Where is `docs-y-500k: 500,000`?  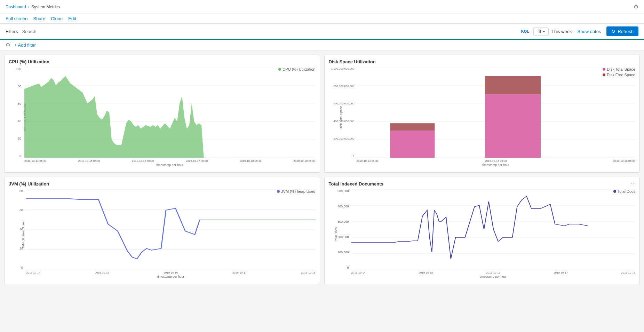
docs-y-500k: 500,000 is located at coordinates (339, 191).